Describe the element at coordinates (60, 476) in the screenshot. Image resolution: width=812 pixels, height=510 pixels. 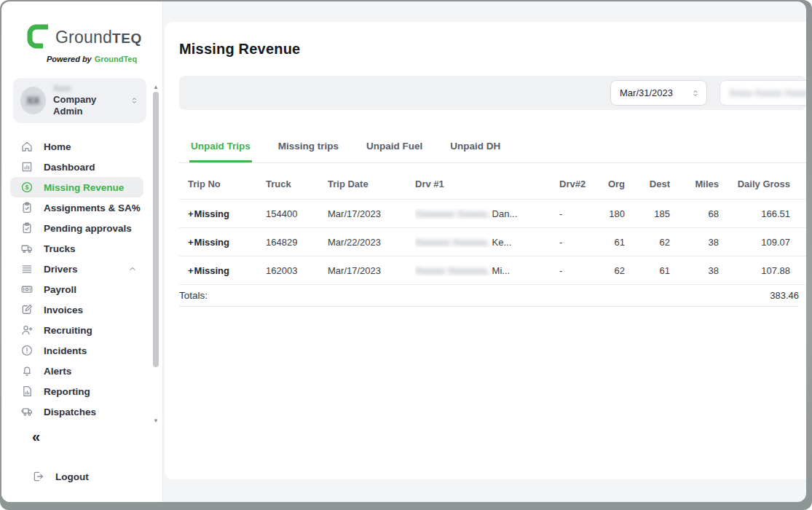
I see `logout-button: Logout` at that location.